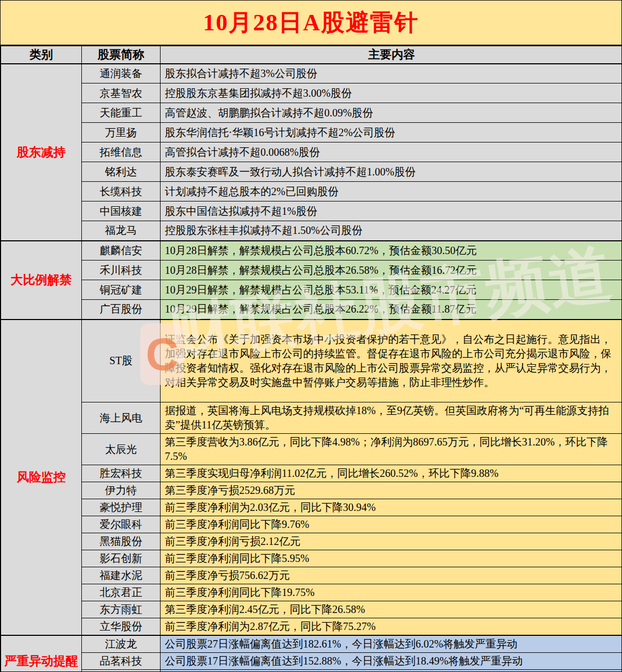 The width and height of the screenshot is (622, 672). I want to click on stock-name-cell: 伊力特, so click(121, 491).